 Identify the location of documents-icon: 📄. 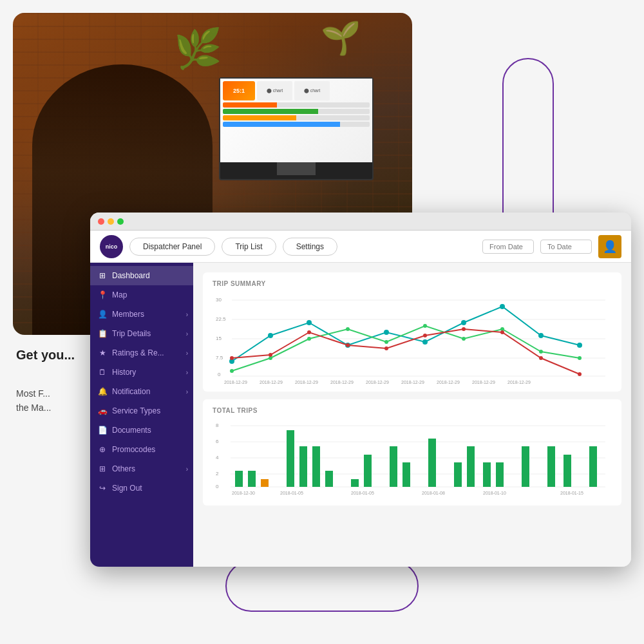
(102, 430).